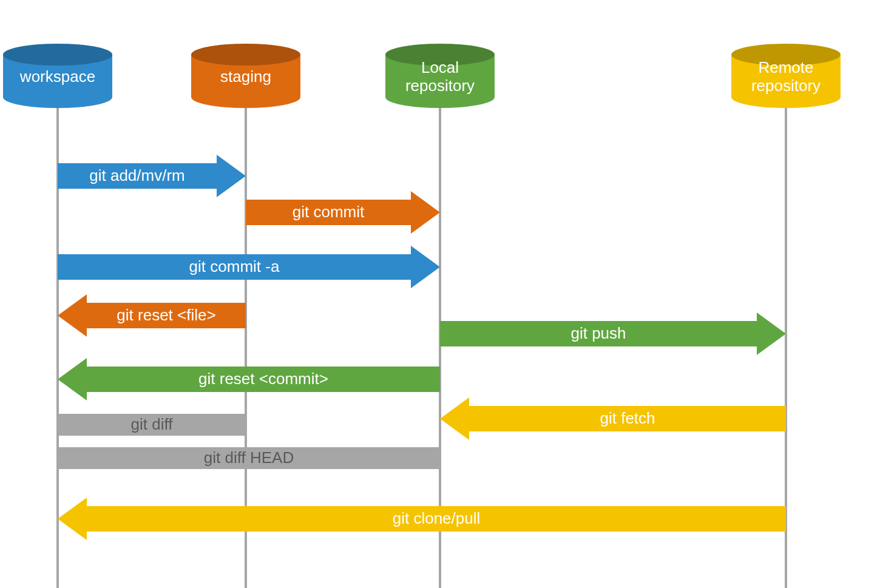  Describe the element at coordinates (137, 175) in the screenshot. I see `arrow-label-git-add: git add/mv/rm` at that location.